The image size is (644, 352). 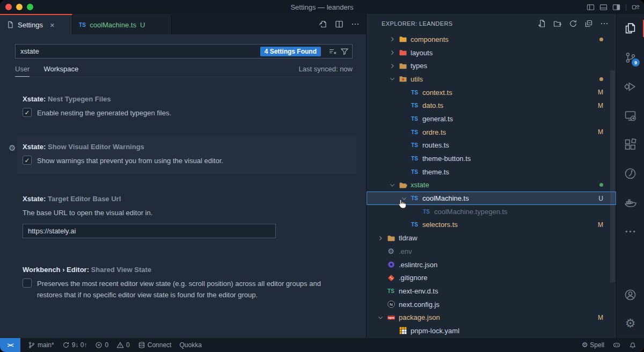 What do you see at coordinates (19, 7) in the screenshot?
I see `minimize-window-button` at bounding box center [19, 7].